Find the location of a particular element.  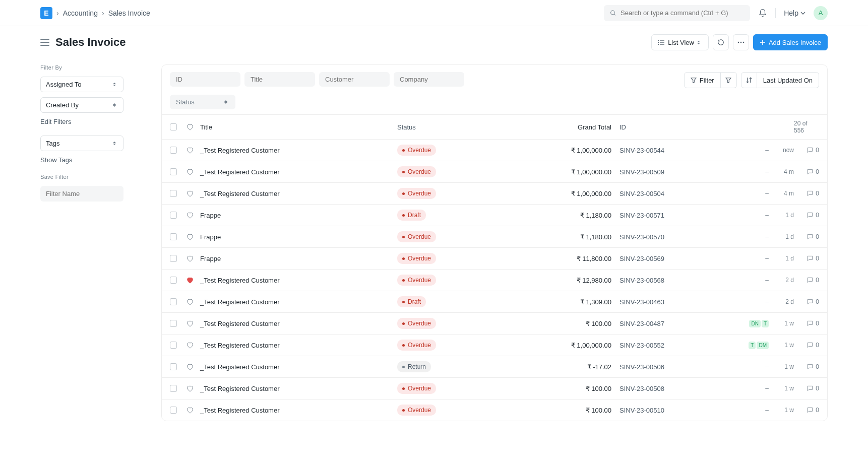

title-filter-input is located at coordinates (280, 80).